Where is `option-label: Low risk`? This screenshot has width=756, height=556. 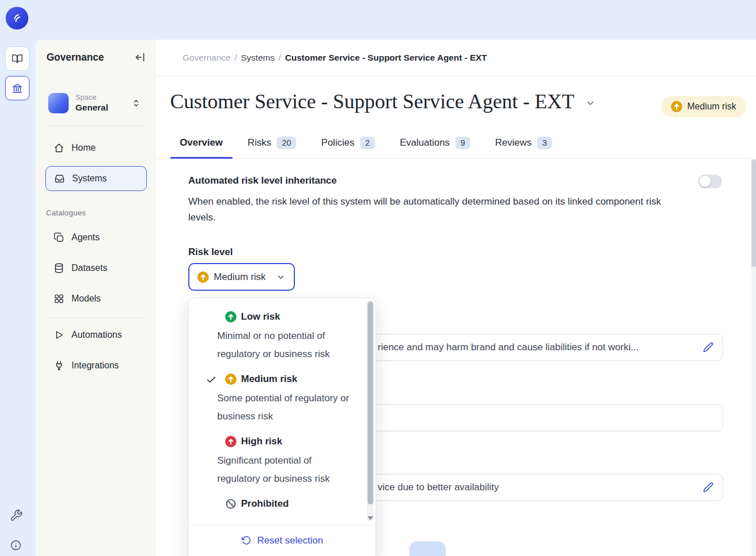
option-label: Low risk is located at coordinates (261, 317).